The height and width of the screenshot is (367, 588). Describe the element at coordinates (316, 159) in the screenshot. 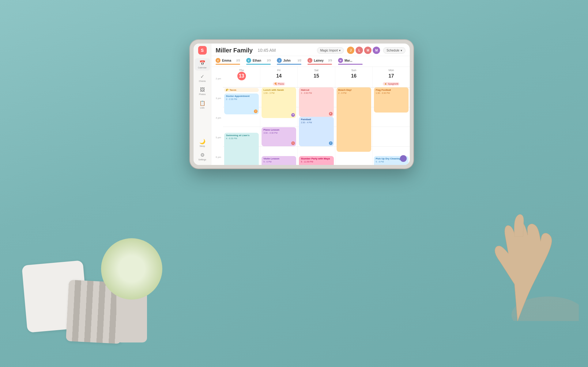

I see `event-title-slumber: Slumber Party with Maya` at that location.